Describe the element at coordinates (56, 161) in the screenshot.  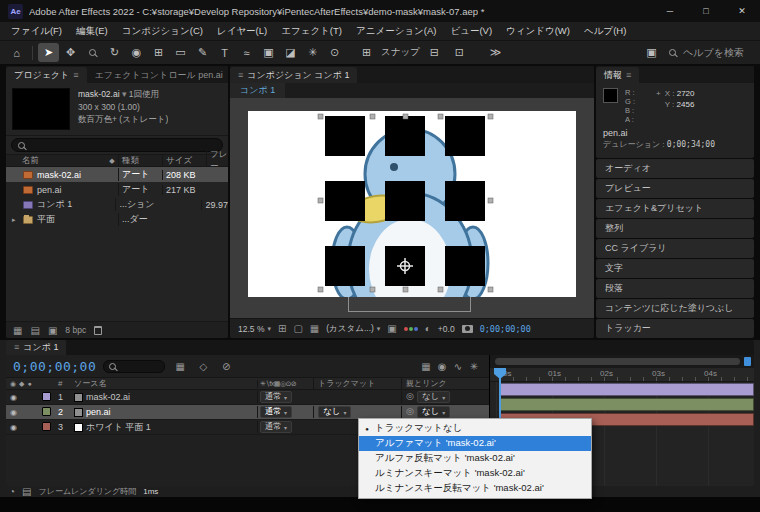
I see `column-name: 名前` at that location.